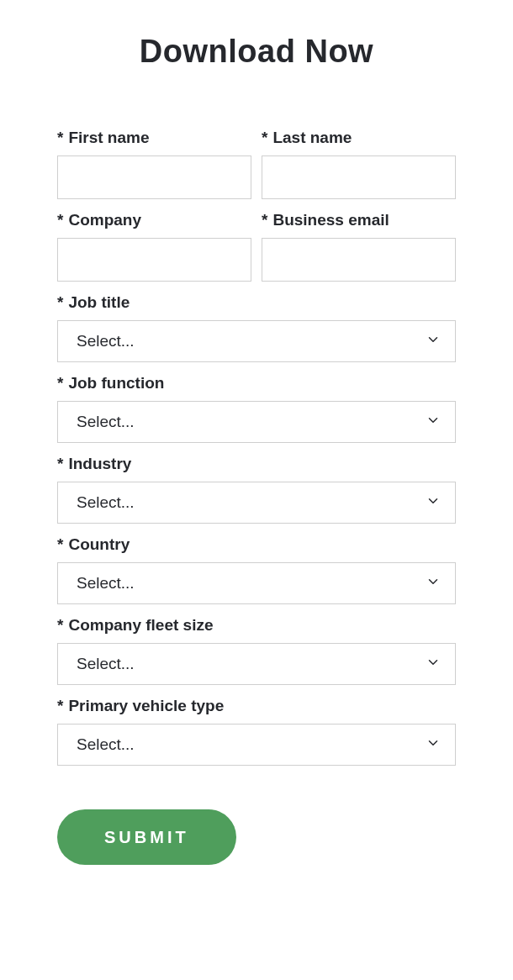 The height and width of the screenshot is (980, 513). Describe the element at coordinates (358, 246) in the screenshot. I see `field-email: * Business email` at that location.